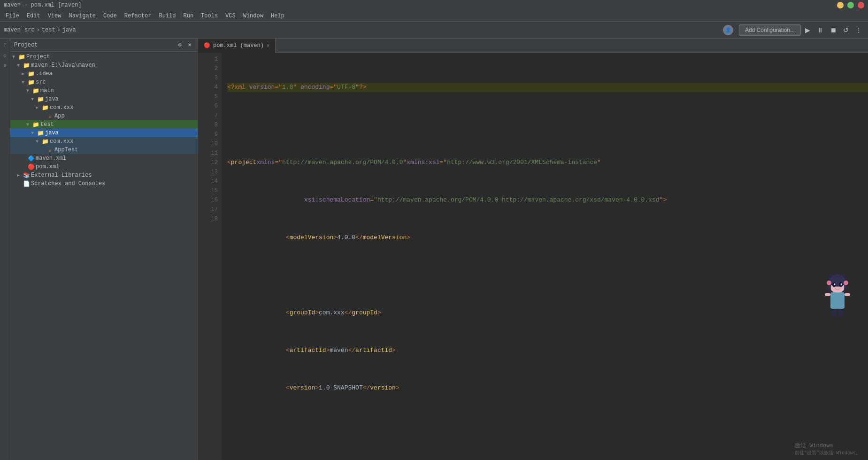 Image resolution: width=868 pixels, height=460 pixels. Describe the element at coordinates (82, 16) in the screenshot. I see `menu-navigate: Navigate` at that location.